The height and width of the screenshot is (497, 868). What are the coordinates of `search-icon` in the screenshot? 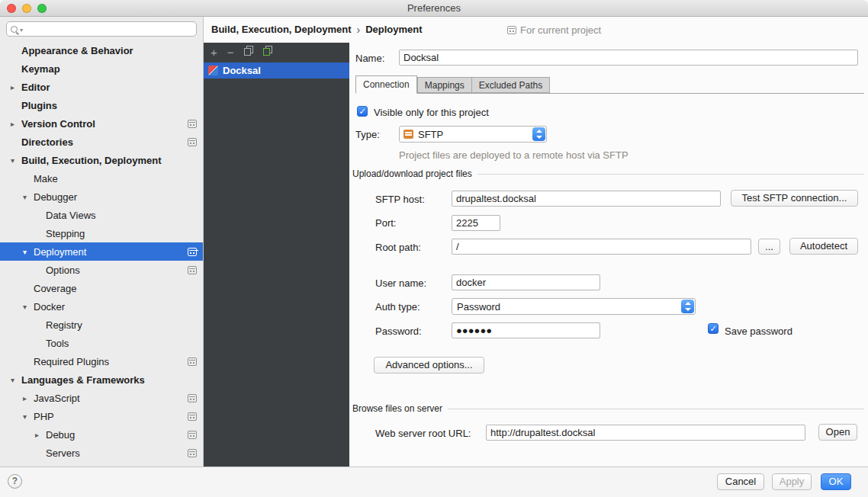 It's located at (14, 29).